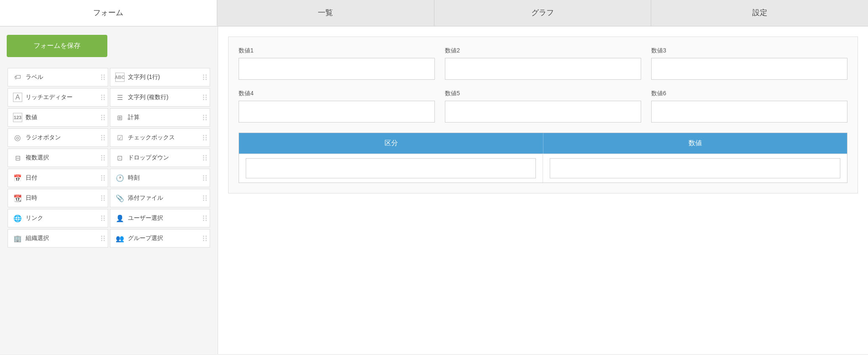  I want to click on date-icon: 📅, so click(18, 178).